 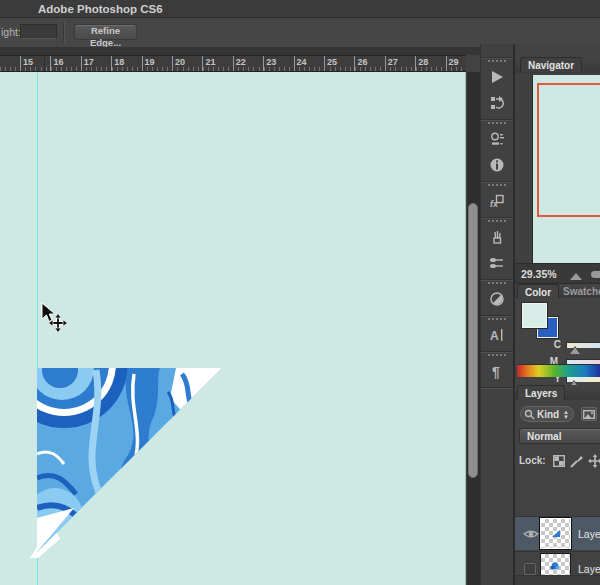 What do you see at coordinates (531, 534) in the screenshot?
I see `visibility-eye-icon` at bounding box center [531, 534].